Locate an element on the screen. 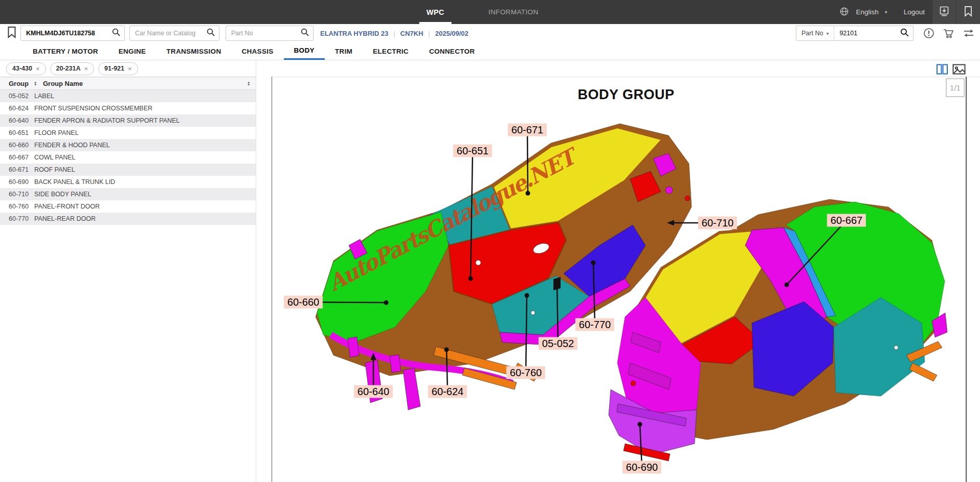  group-code: 60-660 is located at coordinates (17, 145).